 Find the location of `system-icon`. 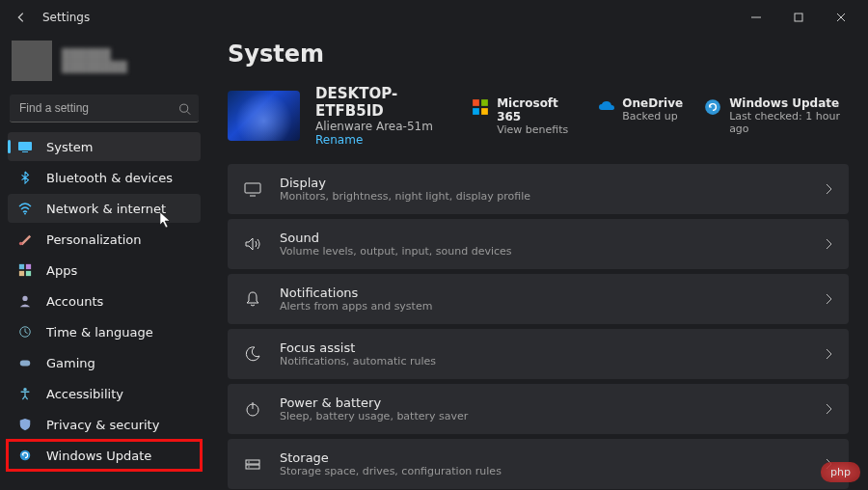

system-icon is located at coordinates (25, 147).